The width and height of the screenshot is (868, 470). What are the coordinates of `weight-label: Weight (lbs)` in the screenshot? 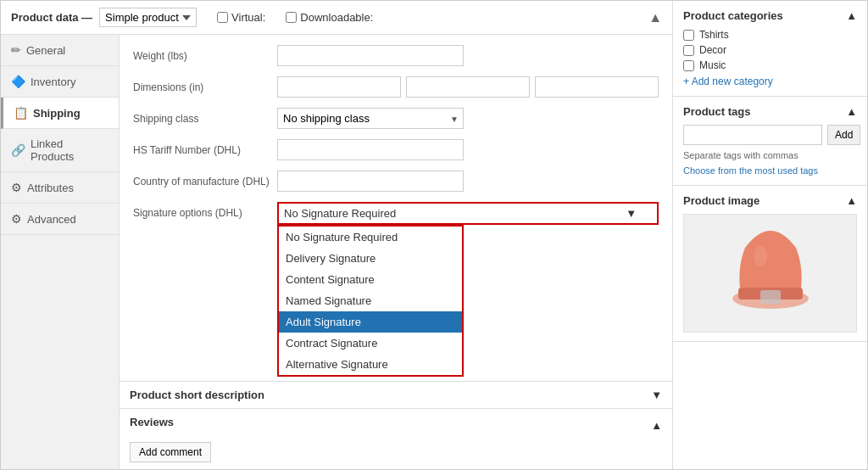 It's located at (205, 53).